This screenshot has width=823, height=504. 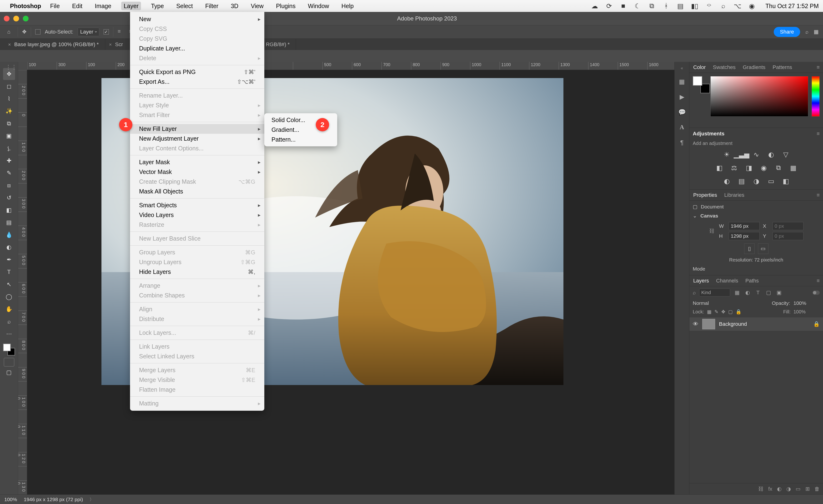 I want to click on tool-zoom: ⌕, so click(x=9, y=321).